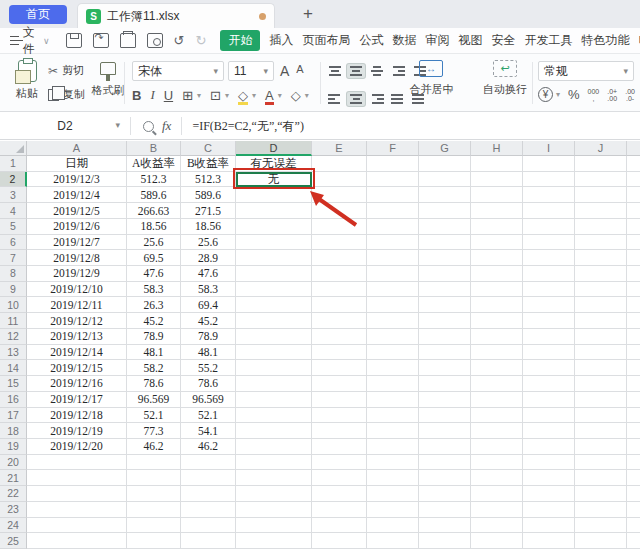 This screenshot has width=640, height=549. What do you see at coordinates (445, 353) in the screenshot?
I see `cell-G13` at bounding box center [445, 353].